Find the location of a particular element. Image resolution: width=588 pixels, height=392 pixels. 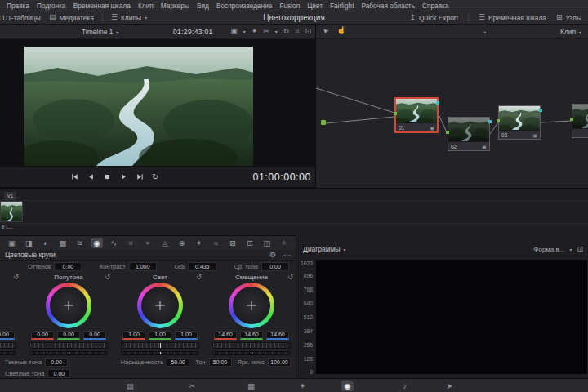

mini-timeline: V1 в L... is located at coordinates (294, 212).